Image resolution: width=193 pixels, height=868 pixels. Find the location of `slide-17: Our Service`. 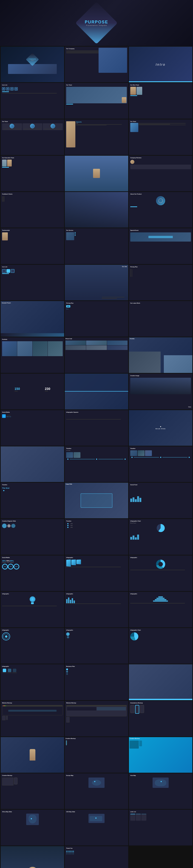

slide-17: Our Service is located at coordinates (96, 246).